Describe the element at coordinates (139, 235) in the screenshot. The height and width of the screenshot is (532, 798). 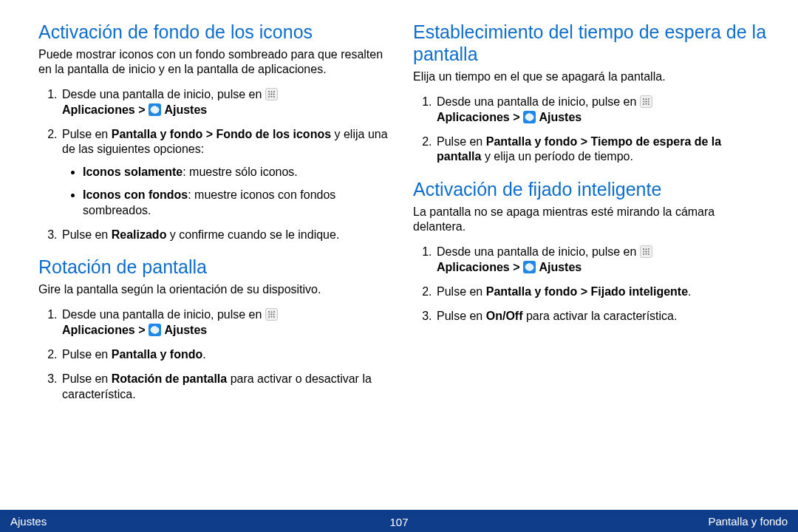
I see `bold: Realizado` at that location.